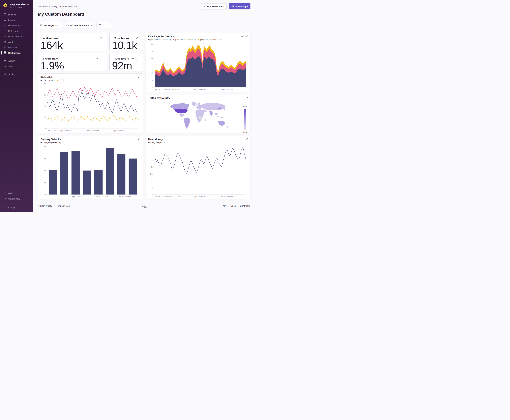  Describe the element at coordinates (63, 206) in the screenshot. I see `terms-of-use-link: Terms of Use` at that location.